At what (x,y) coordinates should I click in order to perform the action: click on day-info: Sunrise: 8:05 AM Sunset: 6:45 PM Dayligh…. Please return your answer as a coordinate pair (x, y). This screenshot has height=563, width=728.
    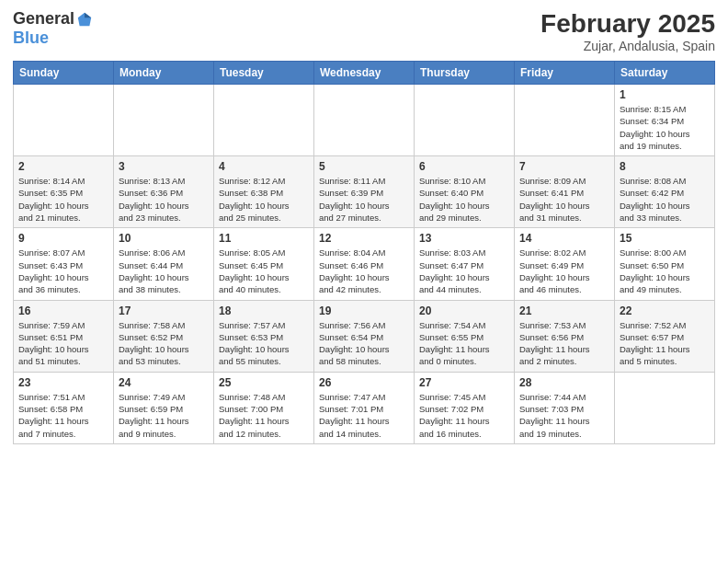
    Looking at the image, I should click on (264, 270).